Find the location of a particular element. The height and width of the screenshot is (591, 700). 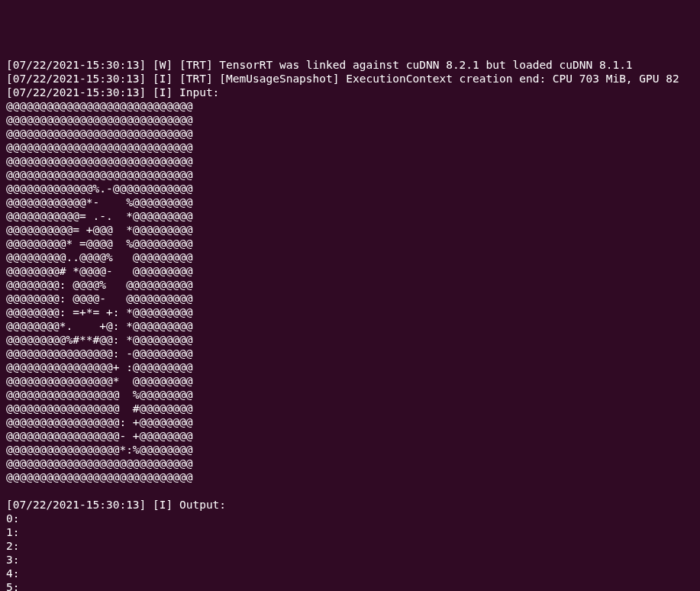

terminal-line: @@@@@@@@@%#**#@@: *@@@@@@@@@ is located at coordinates (350, 340).